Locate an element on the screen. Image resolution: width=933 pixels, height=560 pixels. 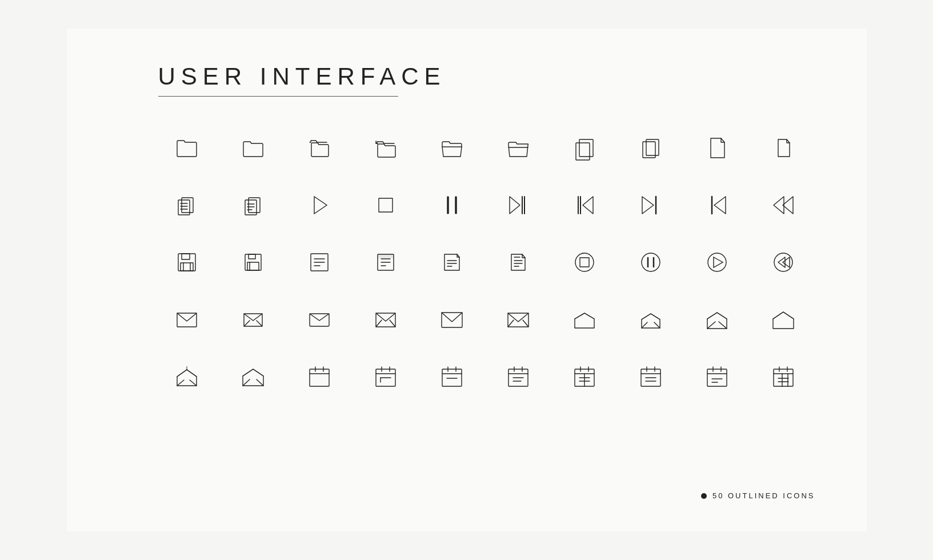
mail-3-icon is located at coordinates (319, 319).